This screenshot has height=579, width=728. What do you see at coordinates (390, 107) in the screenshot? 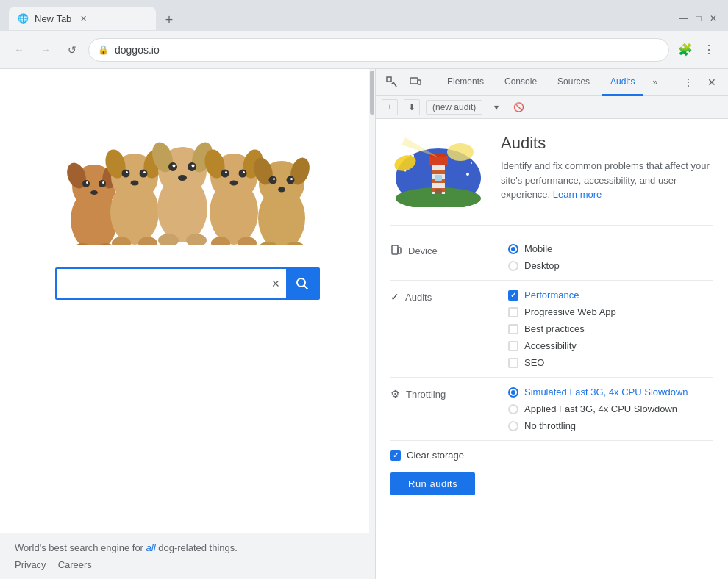
I see `audits-add-button: +` at bounding box center [390, 107].